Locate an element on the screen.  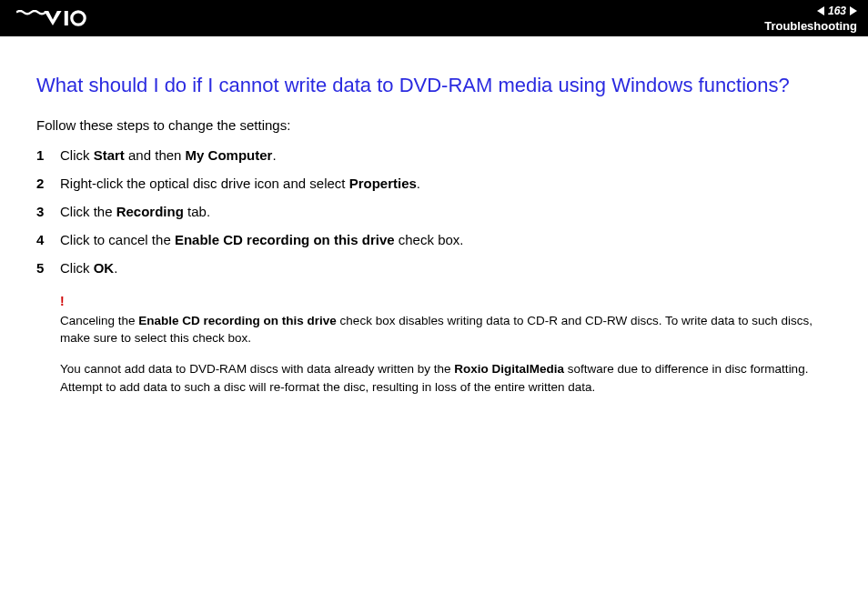
page-title: What should I do if I cannot write data … is located at coordinates (434, 85).